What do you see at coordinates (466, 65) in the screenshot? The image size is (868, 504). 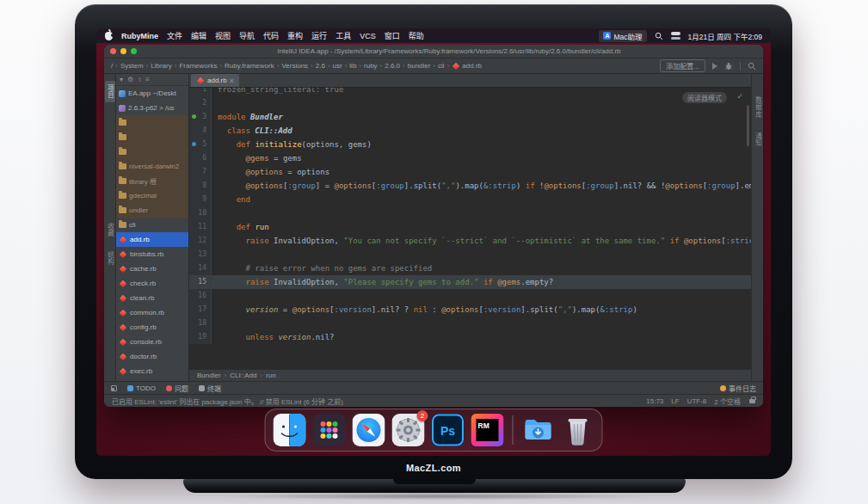 I see `breadcrumb-item: add.rb` at bounding box center [466, 65].